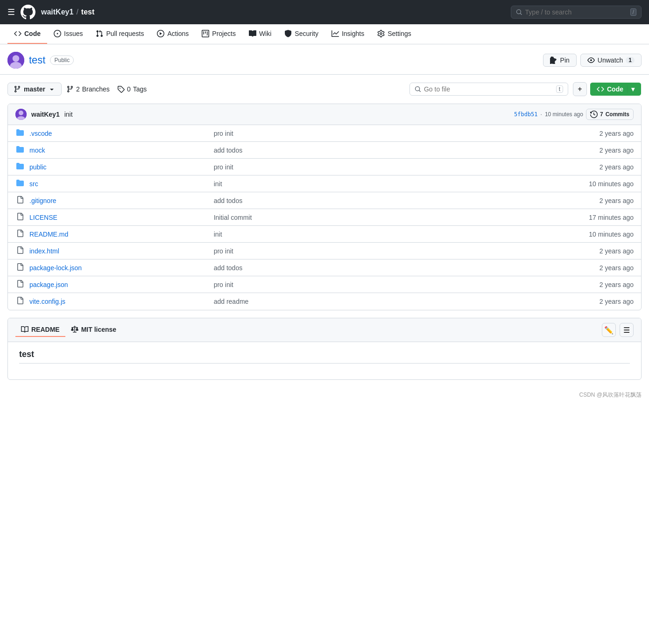 The height and width of the screenshot is (644, 649). Describe the element at coordinates (611, 60) in the screenshot. I see `unwatch-button: Unwatch 1` at that location.